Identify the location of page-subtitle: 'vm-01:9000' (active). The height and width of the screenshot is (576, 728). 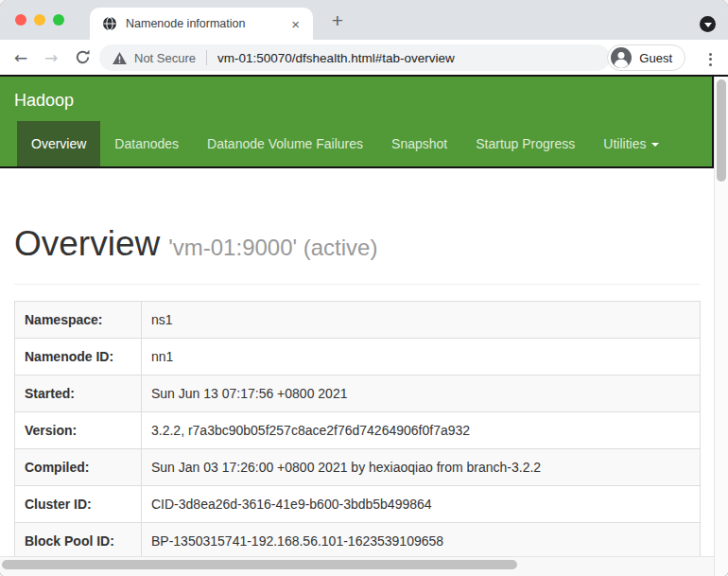
(272, 248).